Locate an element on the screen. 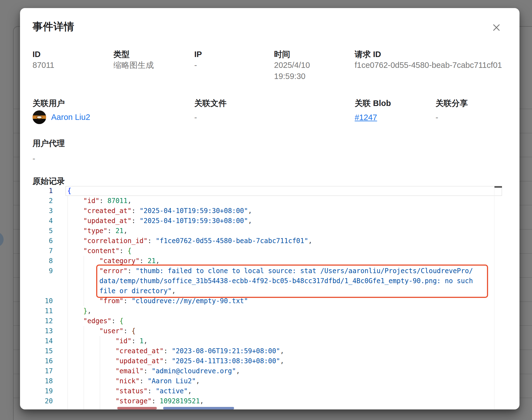 The height and width of the screenshot is (420, 532). code-row: 2 "id": 87011, is located at coordinates (268, 201).